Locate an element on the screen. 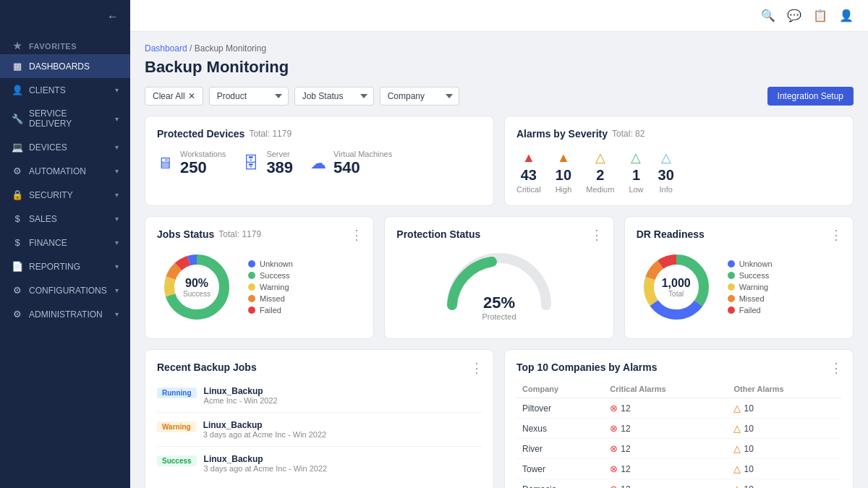 The image size is (868, 488). sidebar-item-finance: $ FINANCE ▾ is located at coordinates (65, 243).